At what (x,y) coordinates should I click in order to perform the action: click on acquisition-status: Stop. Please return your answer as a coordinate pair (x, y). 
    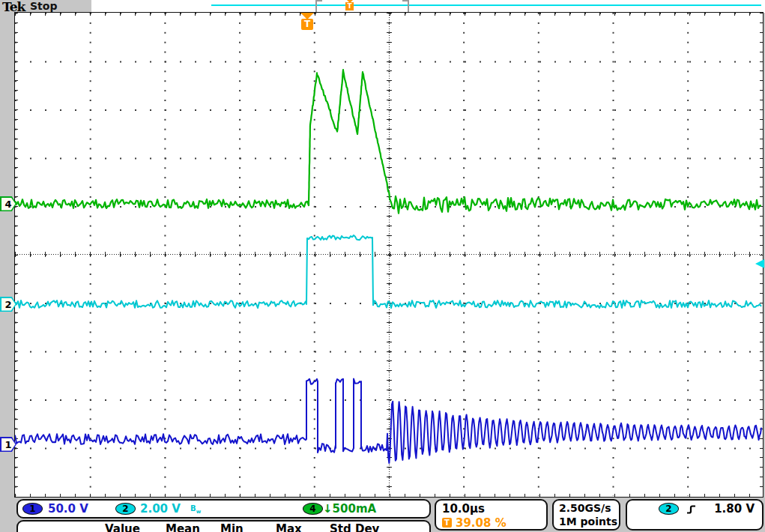
    Looking at the image, I should click on (43, 6).